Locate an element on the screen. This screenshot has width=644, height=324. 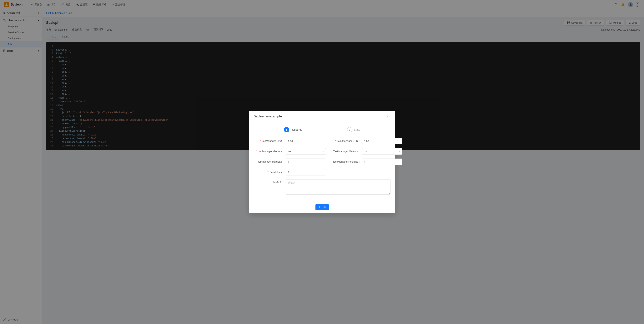
step-2: 2 State is located at coordinates (354, 130).